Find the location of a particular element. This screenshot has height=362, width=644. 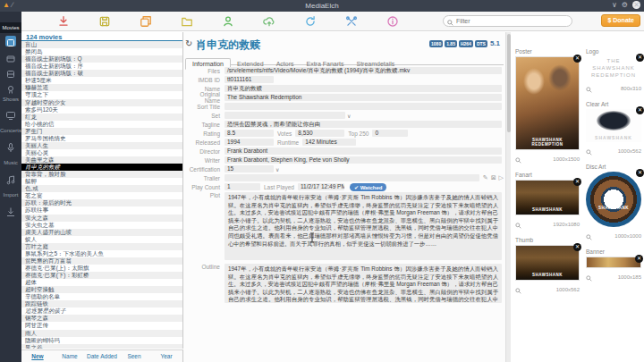

save-all-icon is located at coordinates (146, 21).